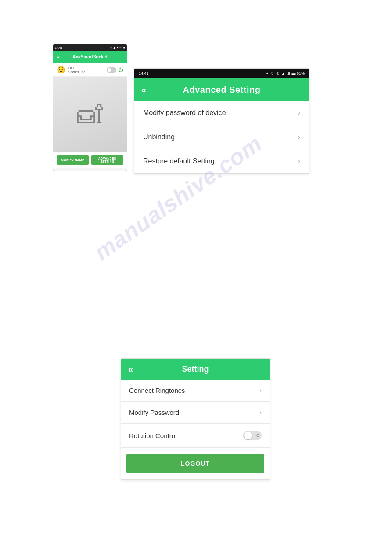 The height and width of the screenshot is (555, 392). Describe the element at coordinates (284, 73) in the screenshot. I see `wifi-icon: ▲` at that location.